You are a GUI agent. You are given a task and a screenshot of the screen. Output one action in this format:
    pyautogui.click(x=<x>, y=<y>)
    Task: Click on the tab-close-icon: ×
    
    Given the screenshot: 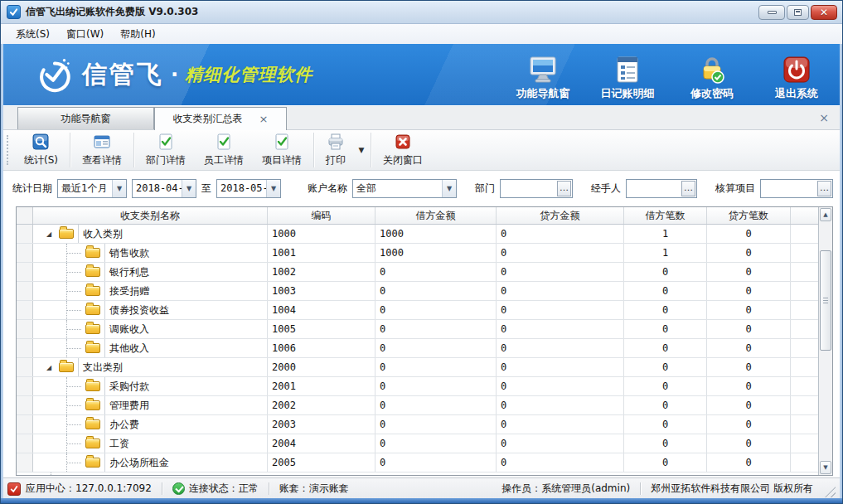 What is the action you would take?
    pyautogui.click(x=264, y=119)
    